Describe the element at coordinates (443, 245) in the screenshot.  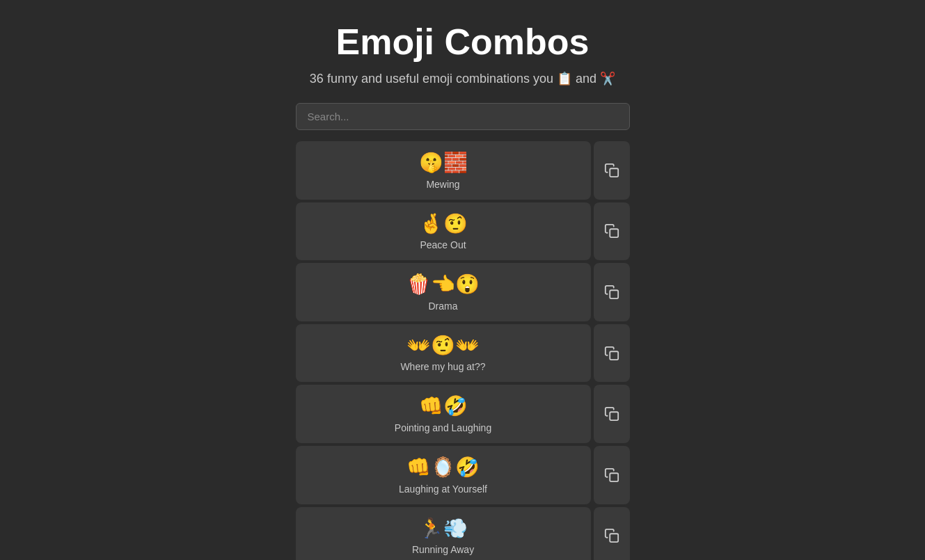
I see `combo-label: Peace Out` at that location.